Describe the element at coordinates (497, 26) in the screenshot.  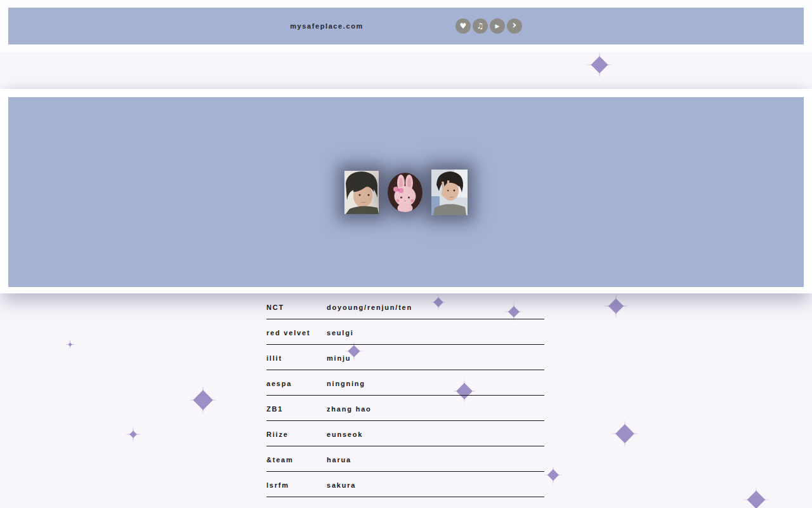
I see `play-button: ▶` at that location.